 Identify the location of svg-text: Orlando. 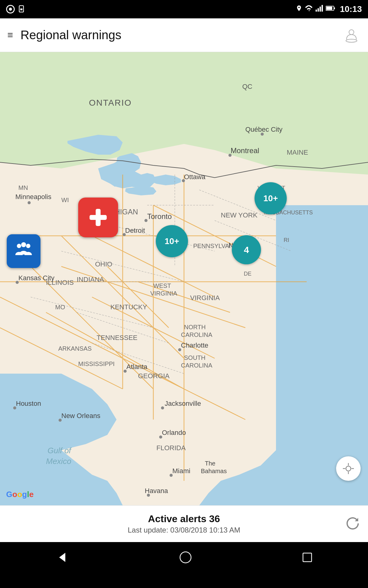
(174, 432).